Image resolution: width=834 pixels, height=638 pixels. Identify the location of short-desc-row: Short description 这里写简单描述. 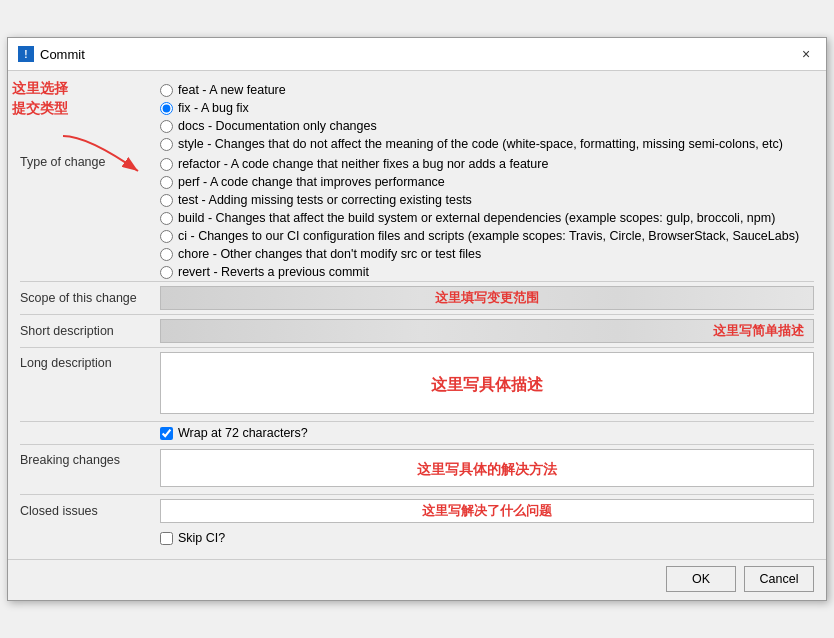
(417, 330).